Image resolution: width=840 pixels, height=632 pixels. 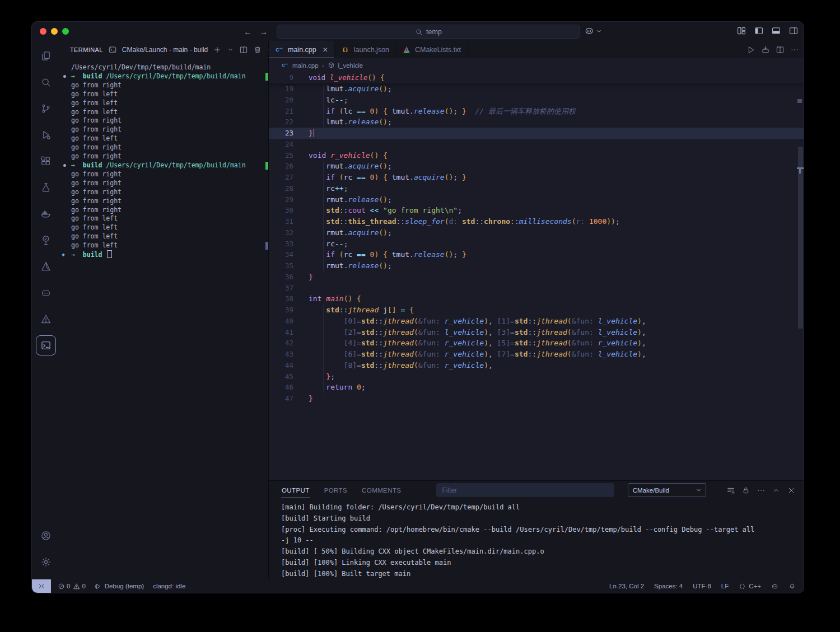 What do you see at coordinates (702, 586) in the screenshot?
I see `status-encoding: UTF-8` at bounding box center [702, 586].